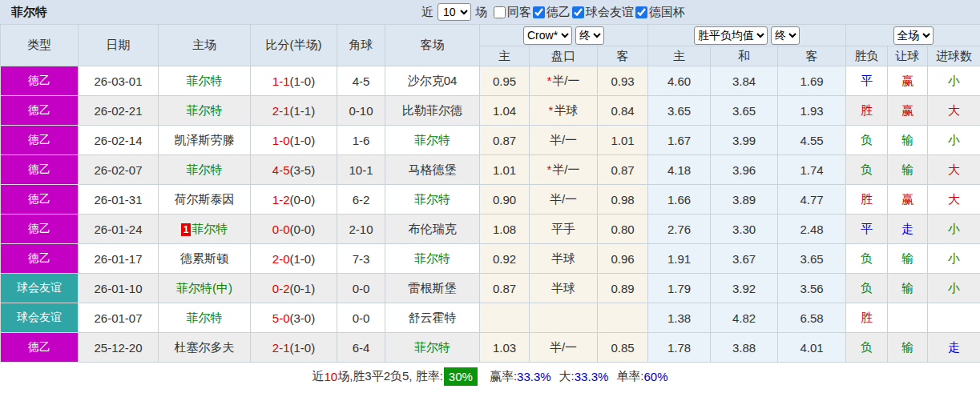 The height and width of the screenshot is (393, 980). What do you see at coordinates (490, 170) in the screenshot?
I see `match-row: 德乙26-02-07菲尔特4-5(3-5)10-1马格德堡1.01*半/一0.8…` at bounding box center [490, 170].